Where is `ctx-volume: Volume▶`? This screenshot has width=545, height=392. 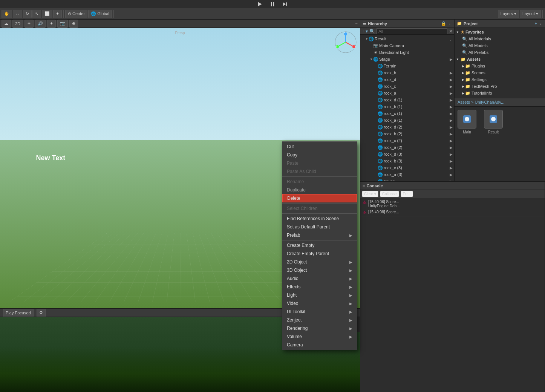 ctx-volume: Volume▶ is located at coordinates (320, 337).